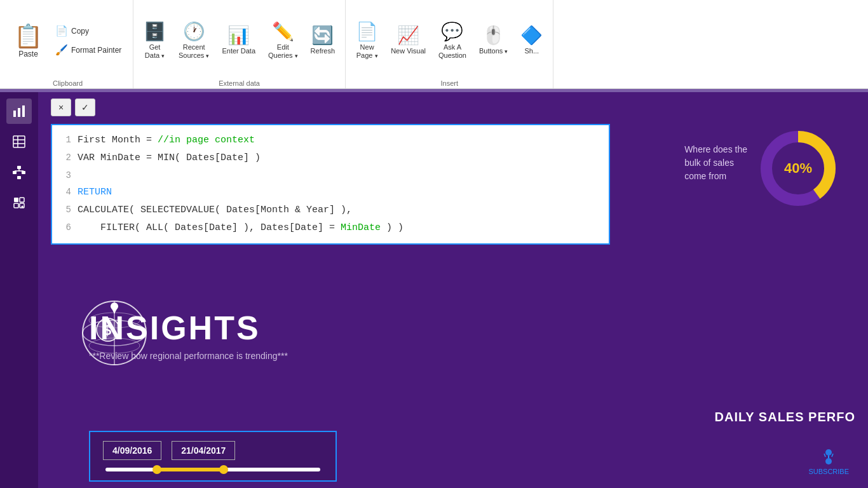 This screenshot has height=488, width=868. What do you see at coordinates (28, 54) in the screenshot?
I see `paste-label: Paste` at bounding box center [28, 54].